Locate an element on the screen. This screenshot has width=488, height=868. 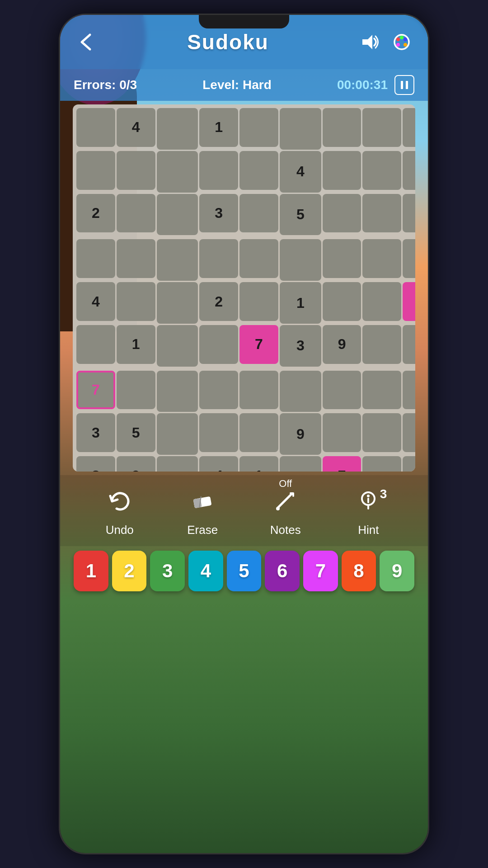
numpad-1: 1 is located at coordinates (91, 571).